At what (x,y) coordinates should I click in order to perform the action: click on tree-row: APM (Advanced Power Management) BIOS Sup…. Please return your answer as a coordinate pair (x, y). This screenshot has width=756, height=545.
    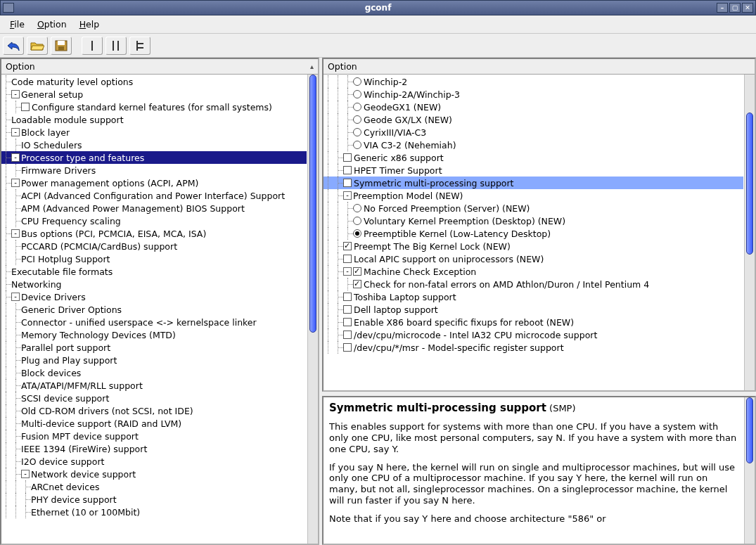
    Looking at the image, I should click on (154, 208).